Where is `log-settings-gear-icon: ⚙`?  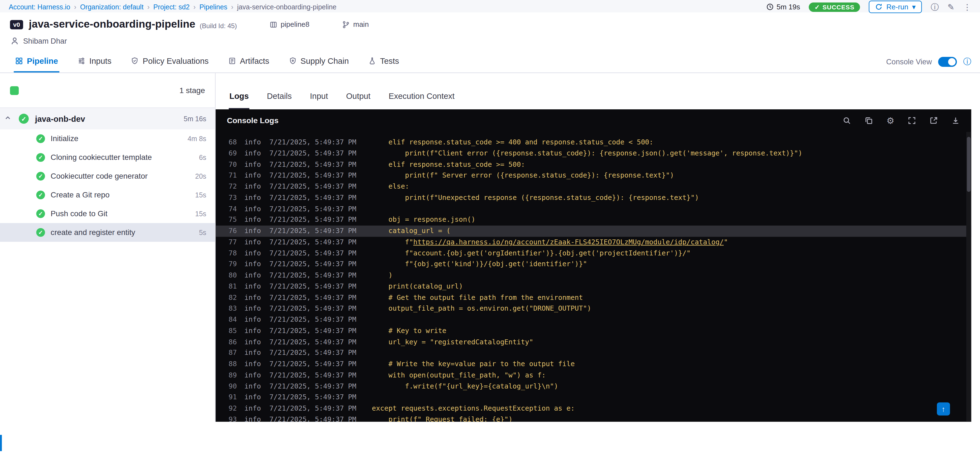
log-settings-gear-icon: ⚙ is located at coordinates (891, 121).